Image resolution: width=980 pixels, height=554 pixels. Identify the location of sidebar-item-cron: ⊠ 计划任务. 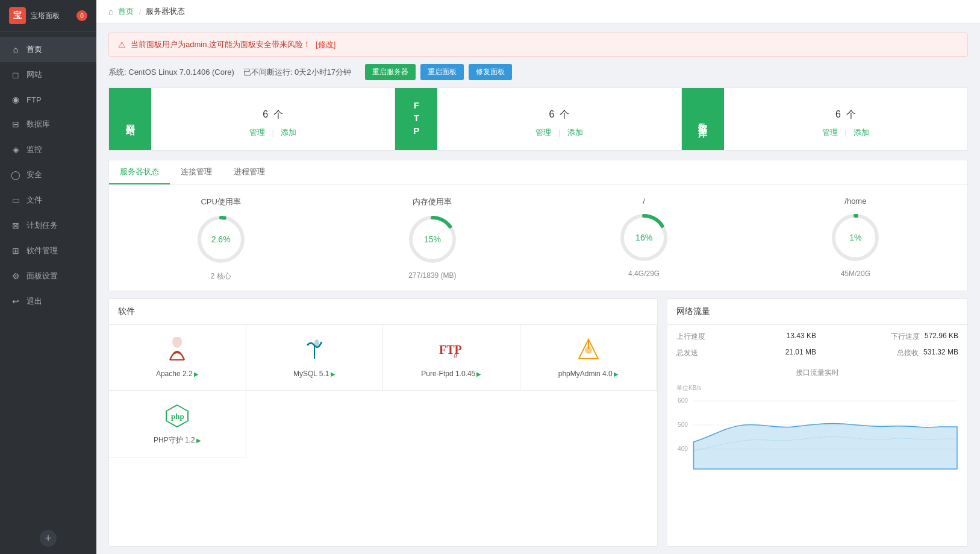
(48, 225).